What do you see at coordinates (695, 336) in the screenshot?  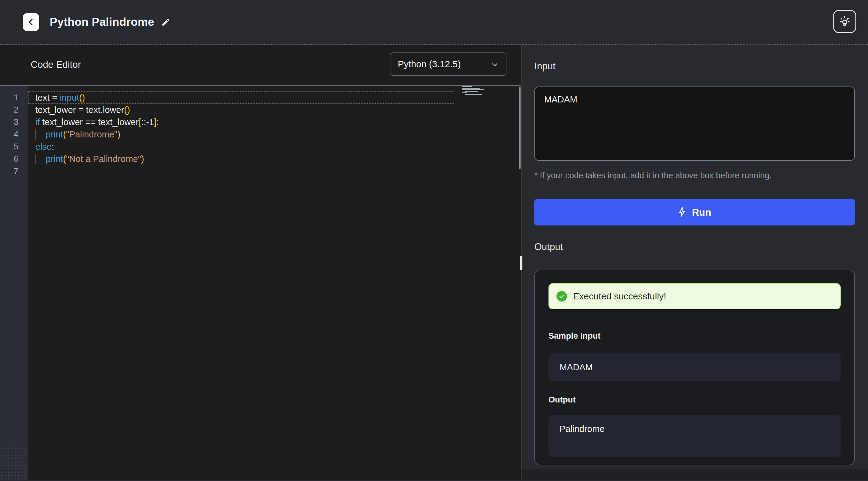 I see `sample-input-label: Sample Input` at bounding box center [695, 336].